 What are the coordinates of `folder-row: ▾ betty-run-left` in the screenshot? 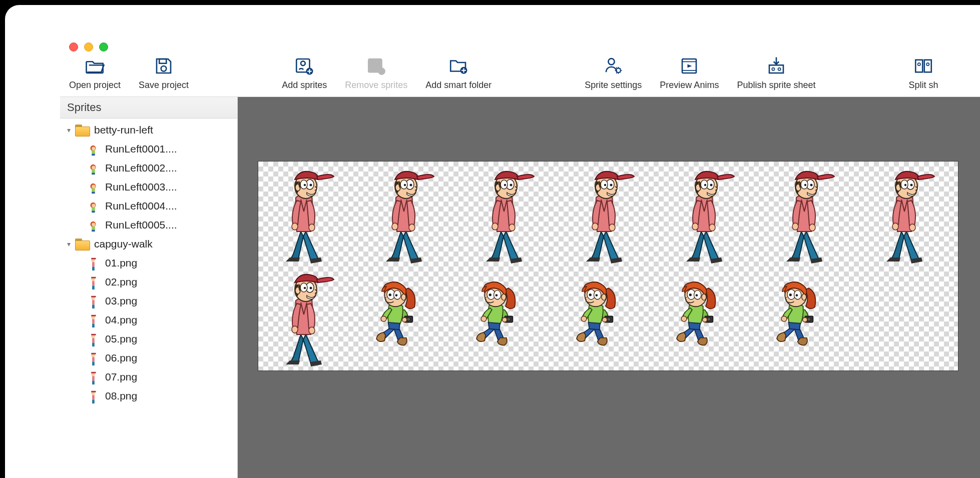 It's located at (149, 130).